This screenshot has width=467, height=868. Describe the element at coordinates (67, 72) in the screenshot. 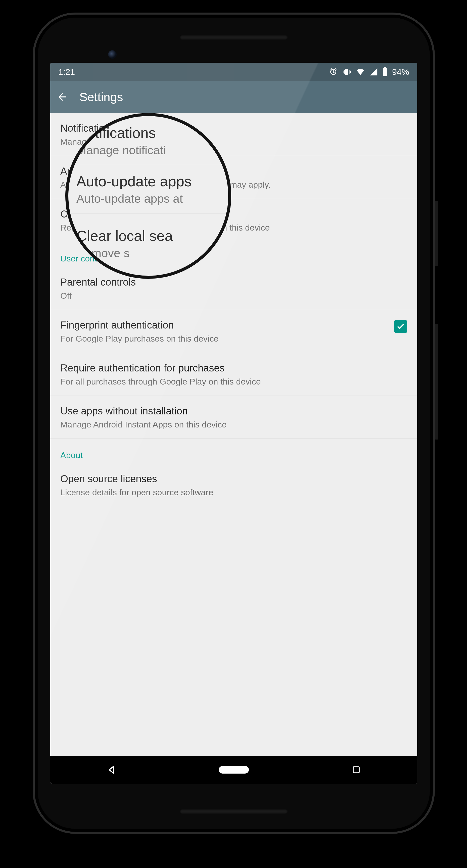

I see `status-time: 1:21` at that location.